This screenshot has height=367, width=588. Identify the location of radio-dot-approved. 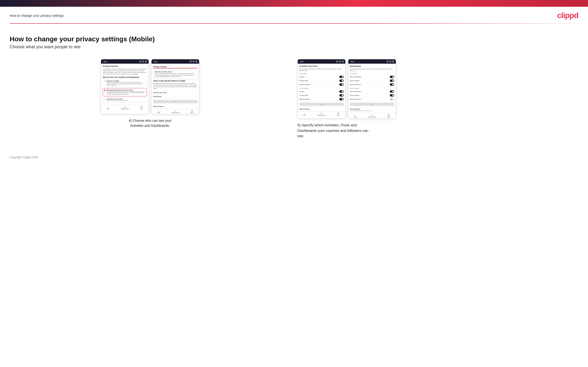
(105, 90).